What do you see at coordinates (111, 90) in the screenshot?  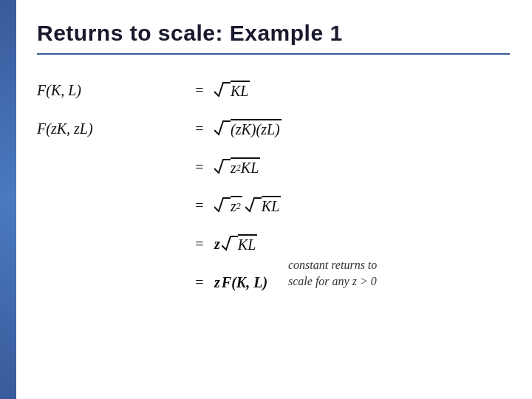 I see `eq1-lhs: F(K, L)` at bounding box center [111, 90].